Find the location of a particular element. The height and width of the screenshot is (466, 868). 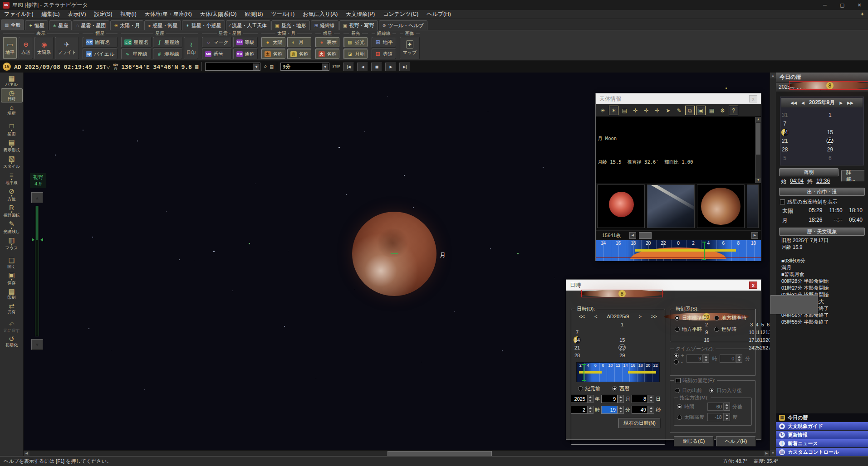

calendar-day: 8 is located at coordinates (622, 294).